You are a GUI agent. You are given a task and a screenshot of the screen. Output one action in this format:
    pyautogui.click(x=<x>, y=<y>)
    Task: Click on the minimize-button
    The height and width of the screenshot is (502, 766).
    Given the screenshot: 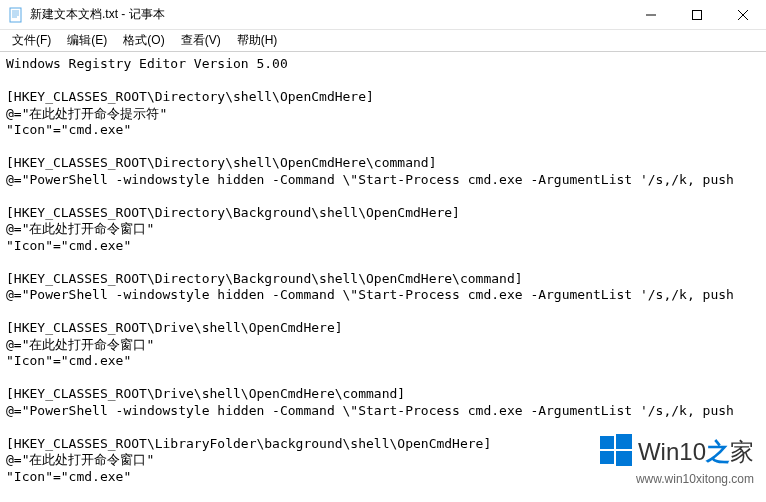 What is the action you would take?
    pyautogui.click(x=651, y=14)
    